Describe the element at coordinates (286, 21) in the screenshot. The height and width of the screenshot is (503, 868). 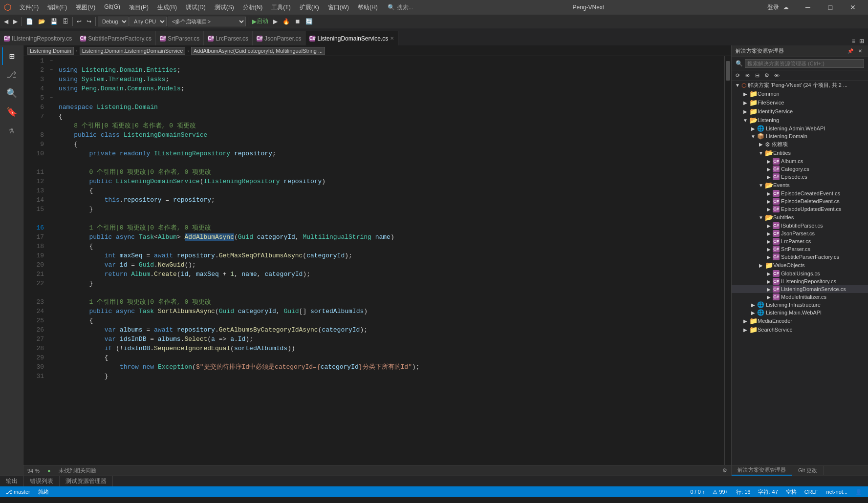
I see `hot-reload-button: 🔥` at that location.